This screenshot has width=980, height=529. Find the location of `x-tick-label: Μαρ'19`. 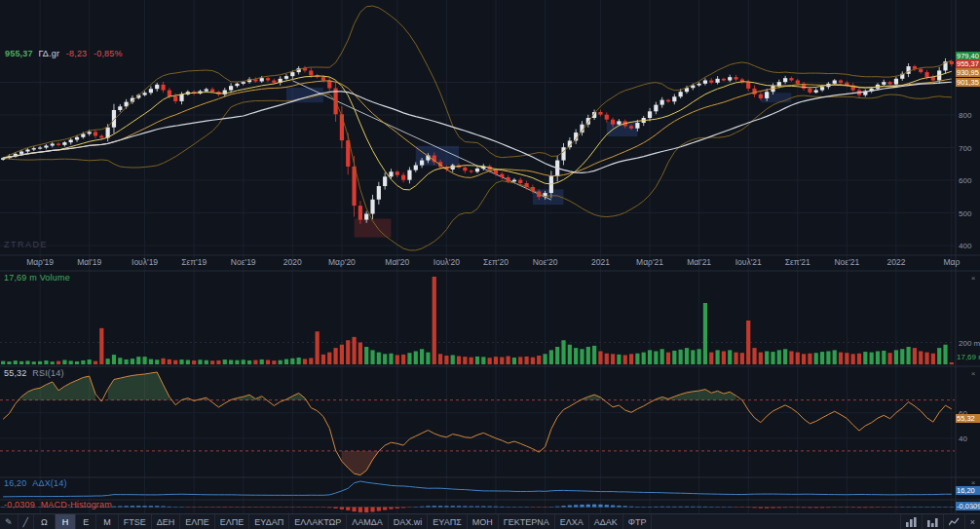

x-tick-label: Μαρ'19 is located at coordinates (40, 262).